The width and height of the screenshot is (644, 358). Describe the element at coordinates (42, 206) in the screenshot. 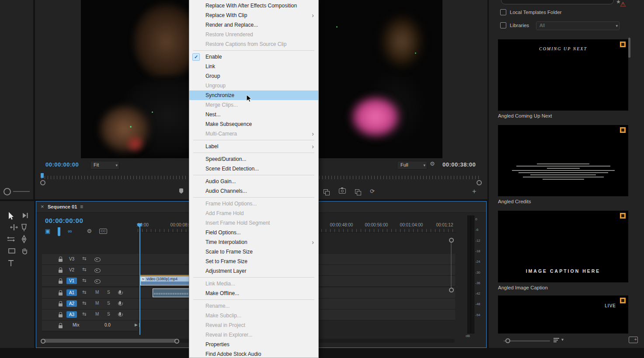

I see `close-icon: ×` at that location.